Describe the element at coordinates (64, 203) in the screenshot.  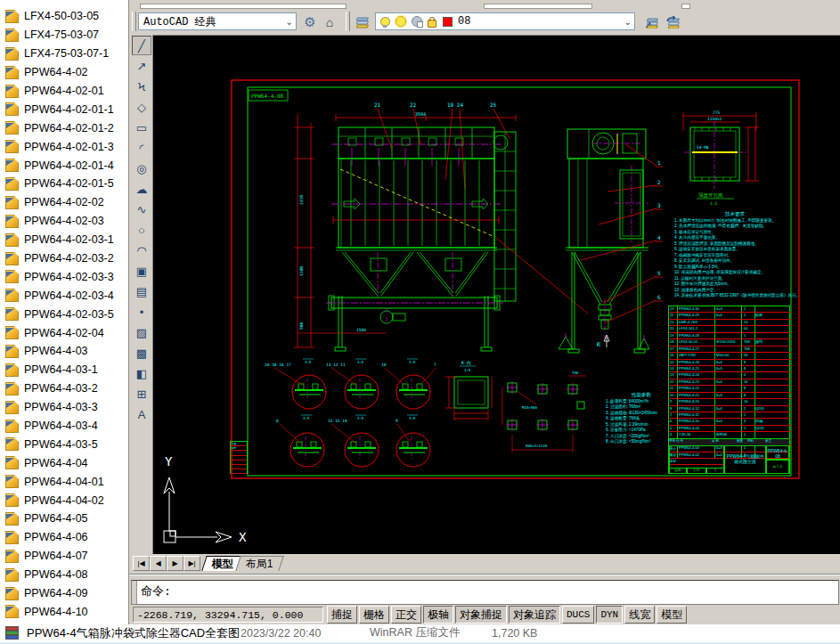
I see `file-list-item: PPW64-4-02-02` at that location.